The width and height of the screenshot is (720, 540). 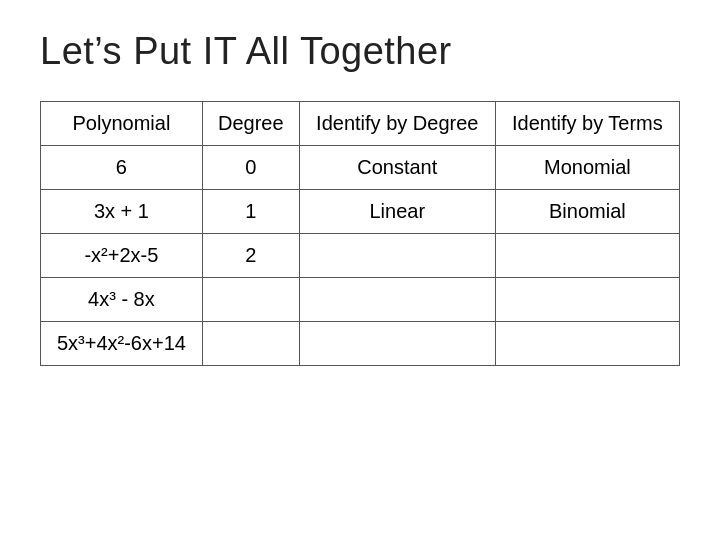 What do you see at coordinates (587, 212) in the screenshot?
I see `cell-id-terms-1: Binomial` at bounding box center [587, 212].